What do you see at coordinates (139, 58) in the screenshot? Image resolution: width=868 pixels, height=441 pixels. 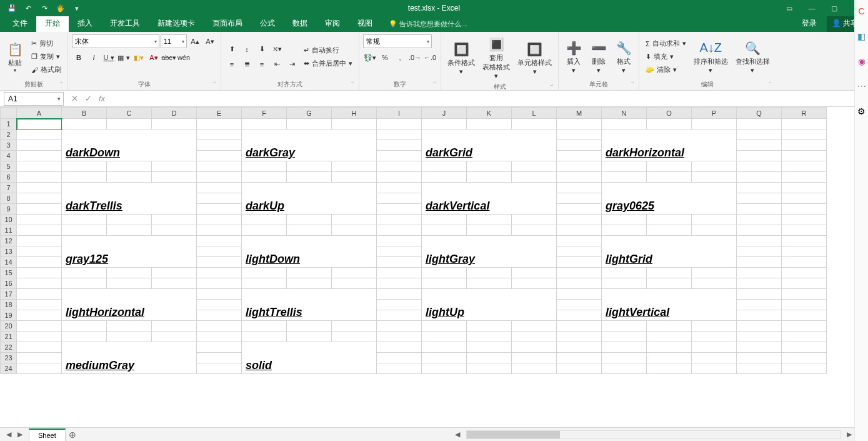 I see `fill-color-button: ◧▾` at bounding box center [139, 58].